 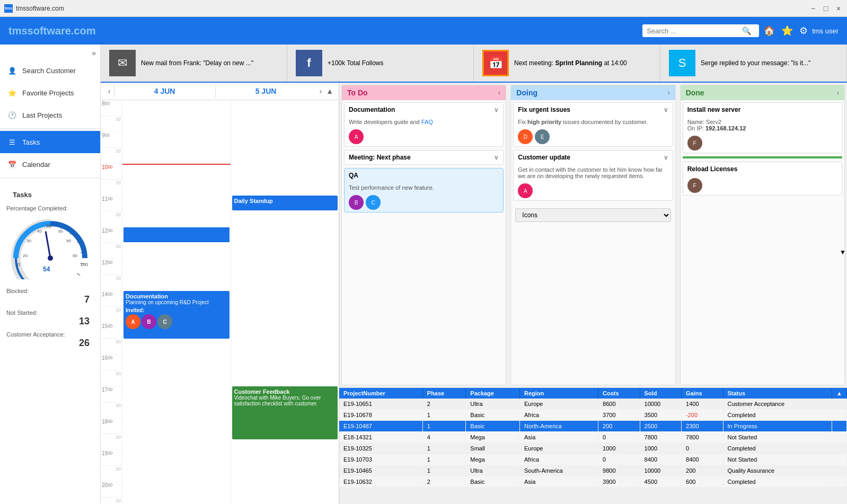 What do you see at coordinates (50, 115) in the screenshot?
I see `sidebar-item-last-projects: 🕐 Last Projects` at bounding box center [50, 115].